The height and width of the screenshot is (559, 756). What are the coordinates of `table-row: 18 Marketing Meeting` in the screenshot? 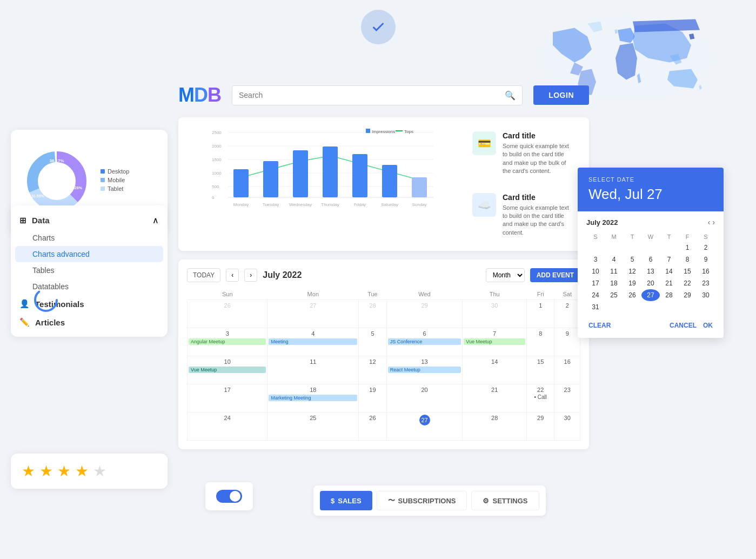 It's located at (313, 398).